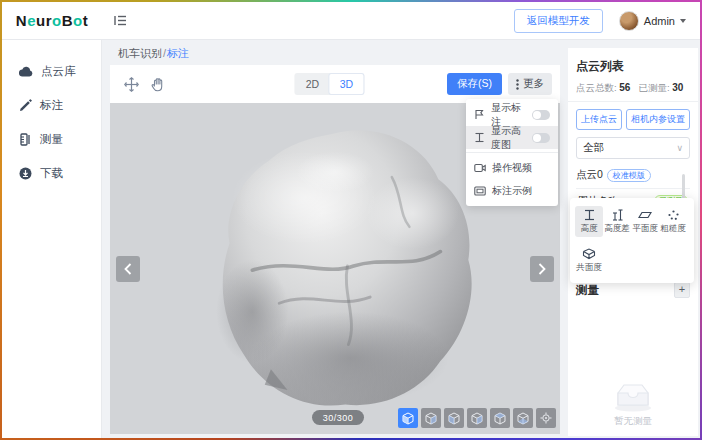 This screenshot has width=702, height=440. Describe the element at coordinates (52, 106) in the screenshot. I see `sidebar-item-label: 标注` at that location.